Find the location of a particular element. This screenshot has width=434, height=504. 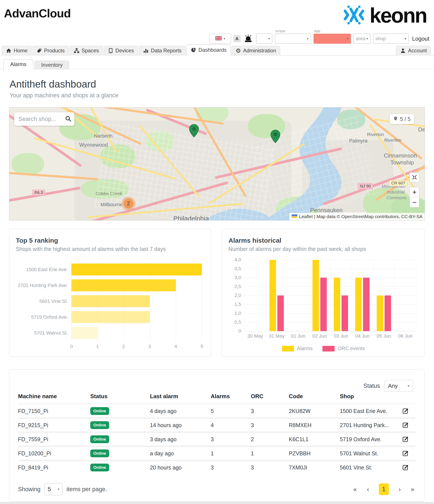

last-alarm: 4 days ago is located at coordinates (180, 411).